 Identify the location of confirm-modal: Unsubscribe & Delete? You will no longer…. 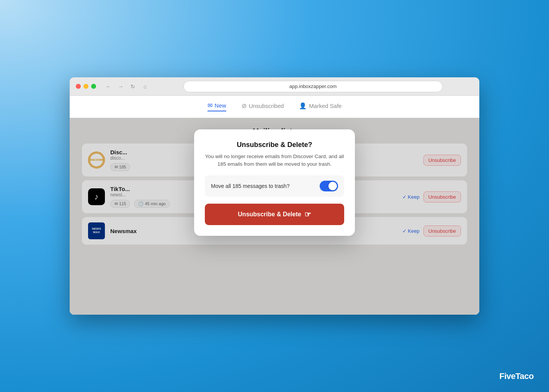
(274, 183).